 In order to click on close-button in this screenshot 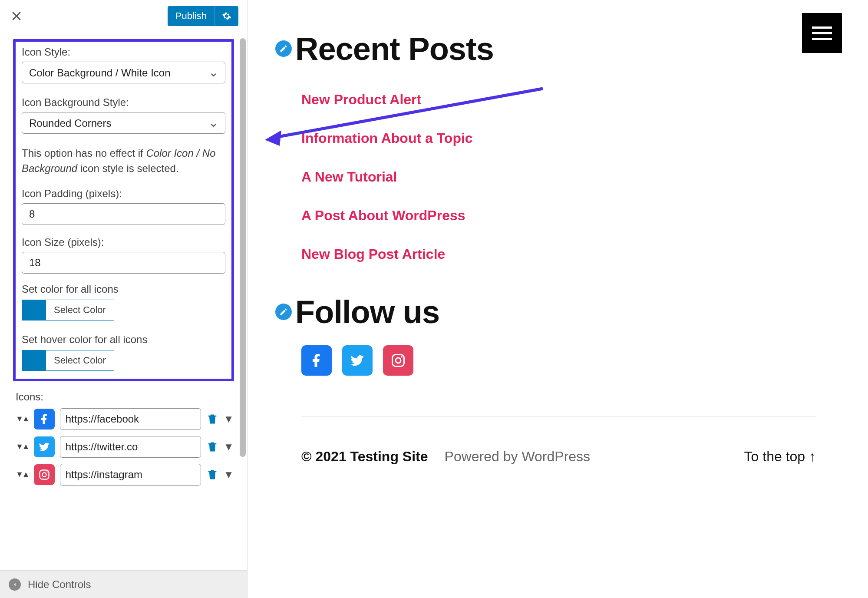, I will do `click(17, 16)`.